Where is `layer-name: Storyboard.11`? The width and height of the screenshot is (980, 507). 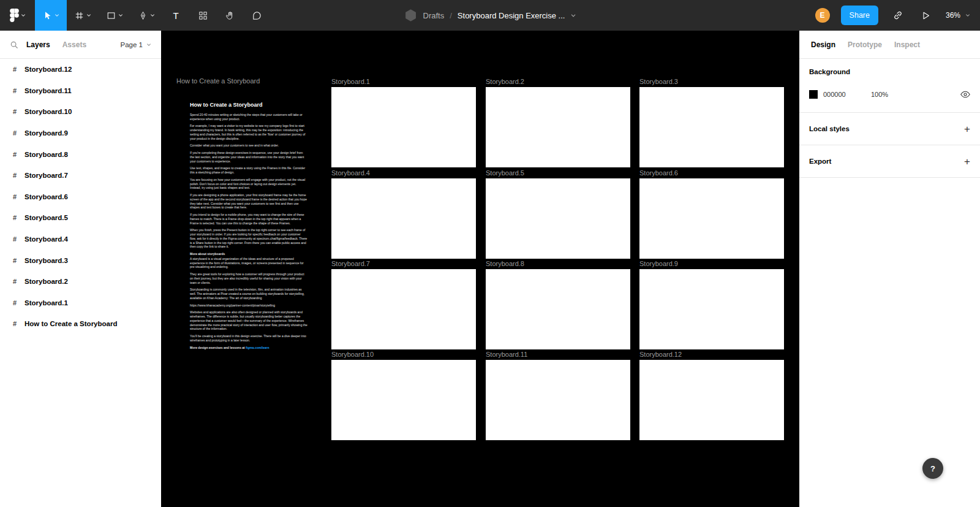 layer-name: Storyboard.11 is located at coordinates (48, 91).